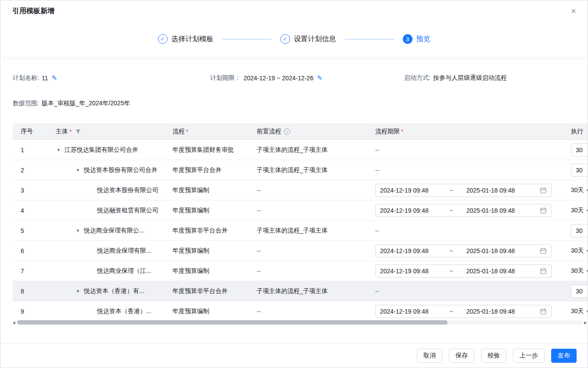  Describe the element at coordinates (300, 311) in the screenshot. I see `table-row: 9 悦达资本（香港）... 年度预算编制 -- 2024-12-19 09:48…` at that location.